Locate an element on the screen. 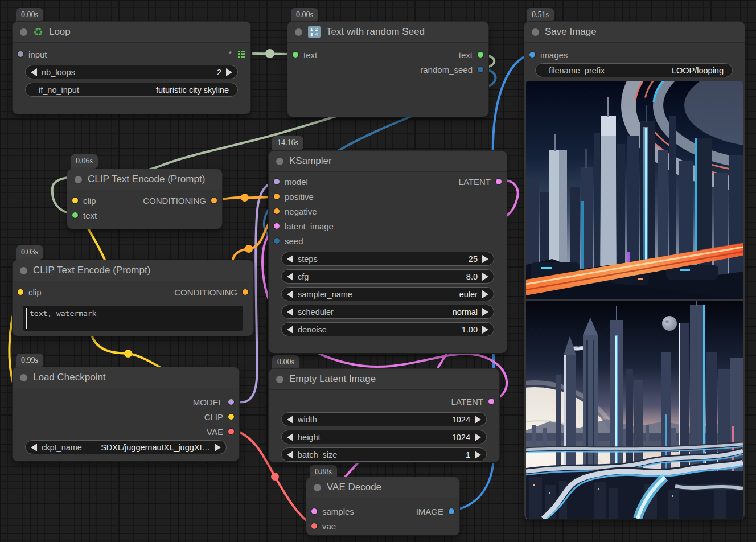 The height and width of the screenshot is (542, 756). steps-widget: steps 25 is located at coordinates (388, 258).